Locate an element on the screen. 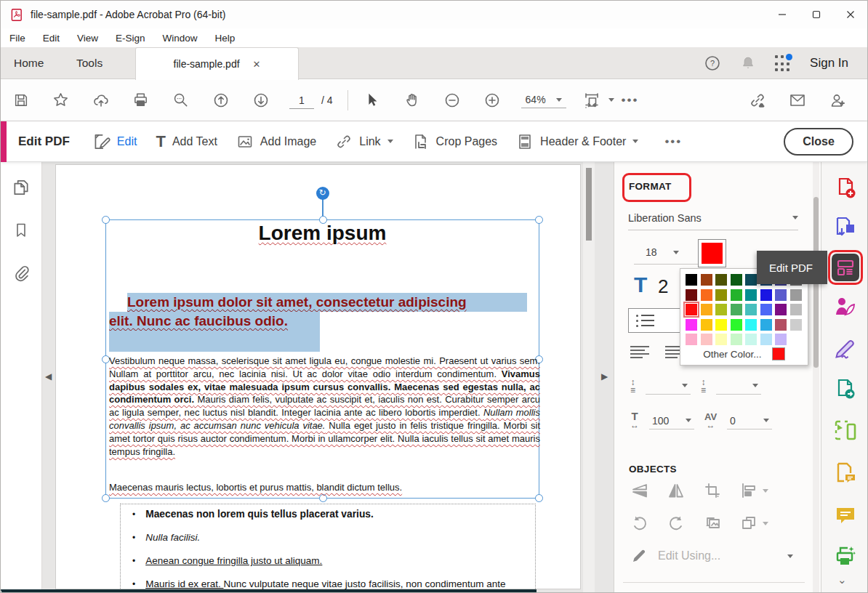 The image size is (868, 593). add-text-button: T Add Text is located at coordinates (186, 142).